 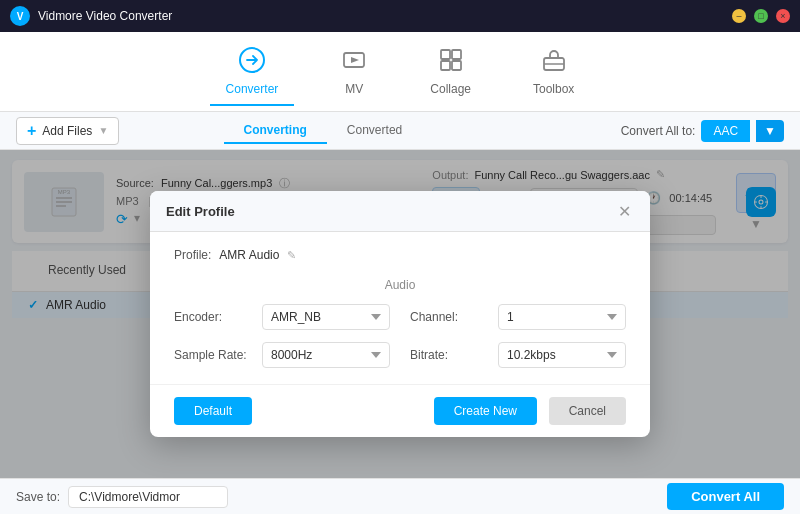 What do you see at coordinates (354, 72) in the screenshot?
I see `nav-item-mv: MV` at bounding box center [354, 72].